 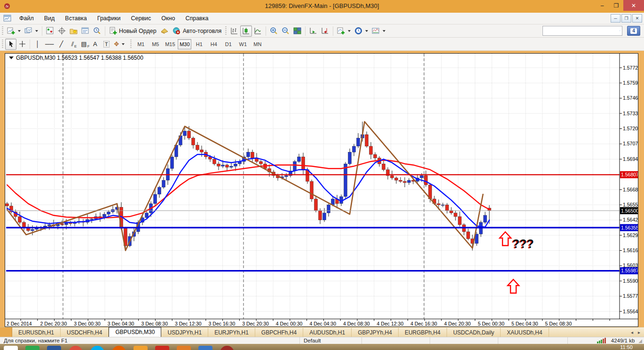 I want to click on tabs-scroll-right-icon: ▸, so click(x=639, y=332).